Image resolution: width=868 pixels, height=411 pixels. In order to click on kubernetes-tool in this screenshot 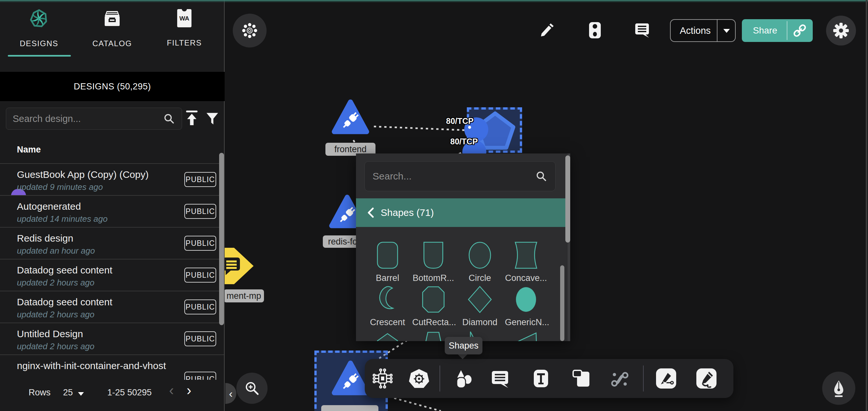, I will do `click(419, 378)`.